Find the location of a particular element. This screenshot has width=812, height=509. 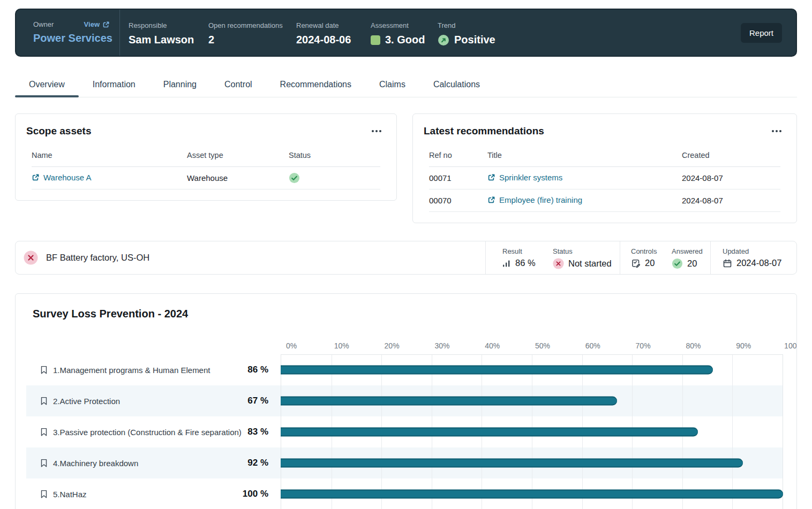

scope-assets-table: Name Asset type Status is located at coordinates (206, 167).